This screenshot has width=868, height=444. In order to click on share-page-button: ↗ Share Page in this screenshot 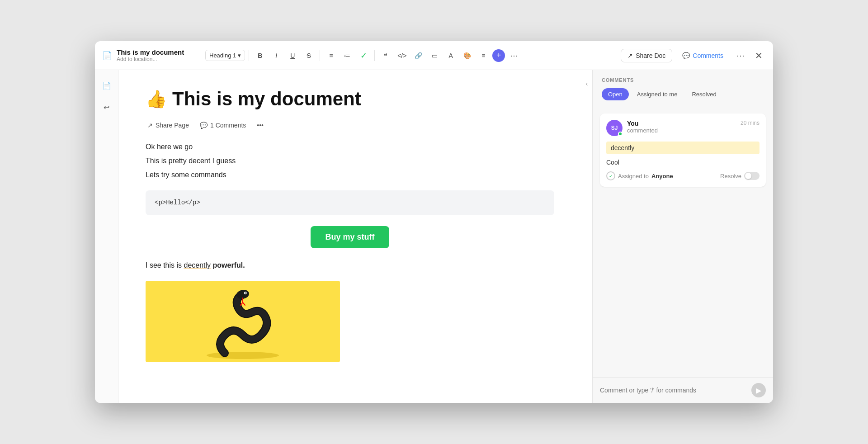, I will do `click(168, 125)`.